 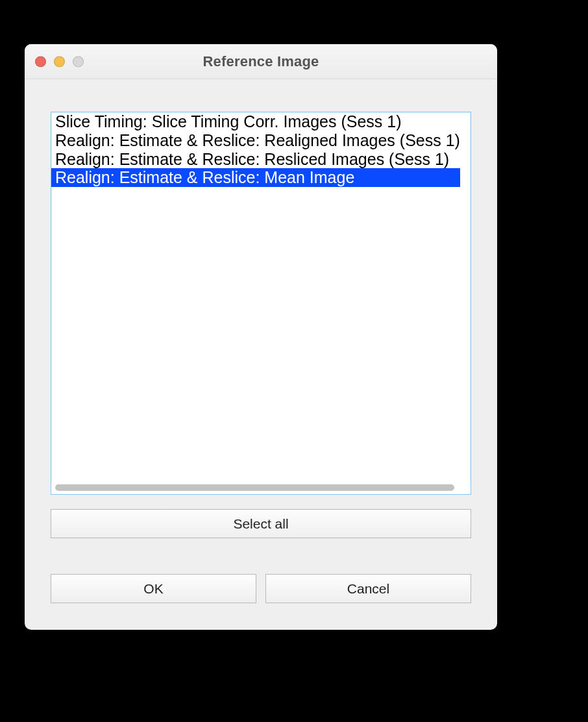 I want to click on list-item: Slice Timing: Slice Timing Corr. Images …, so click(x=256, y=122).